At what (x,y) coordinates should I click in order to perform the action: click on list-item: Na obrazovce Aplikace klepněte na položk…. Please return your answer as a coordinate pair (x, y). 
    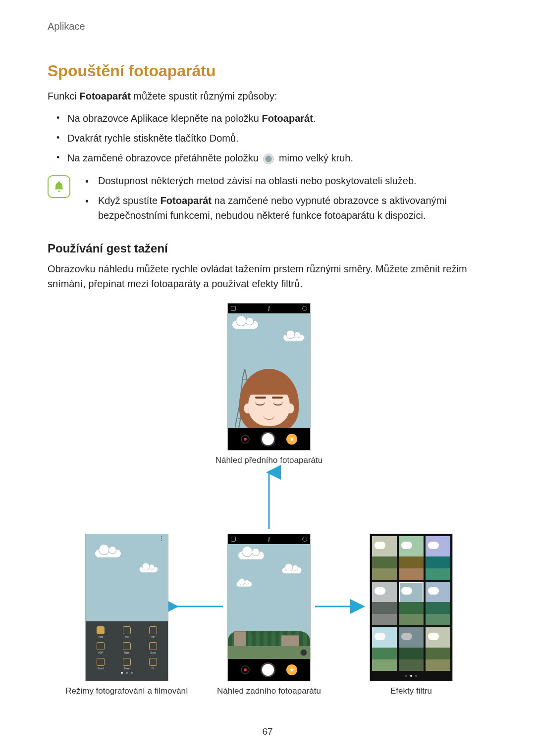
    Looking at the image, I should click on (279, 118).